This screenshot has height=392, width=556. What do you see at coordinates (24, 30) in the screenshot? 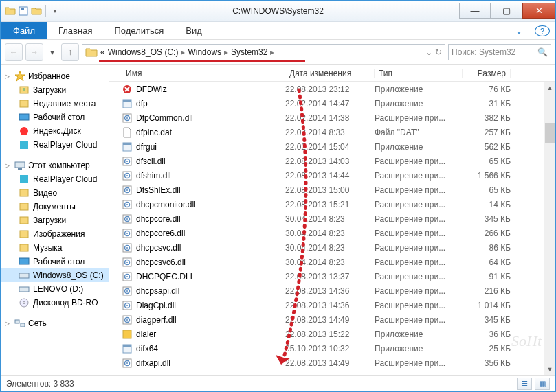
I see `ribbon-file: Файл` at bounding box center [24, 30].